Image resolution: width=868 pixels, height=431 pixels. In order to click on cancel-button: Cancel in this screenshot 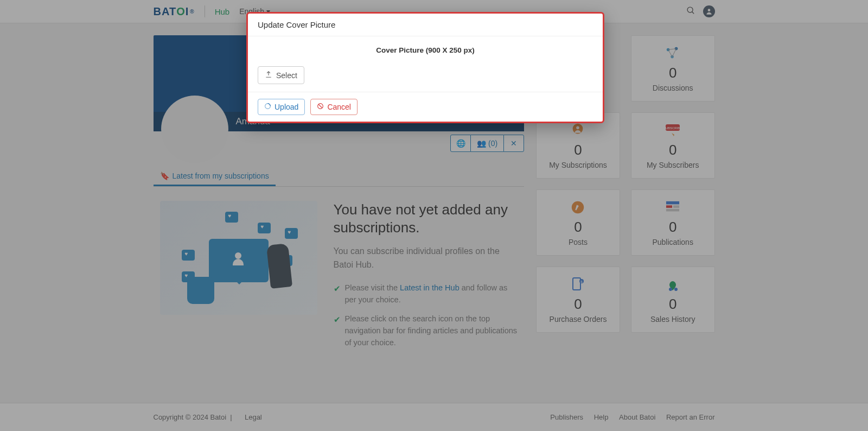, I will do `click(334, 107)`.